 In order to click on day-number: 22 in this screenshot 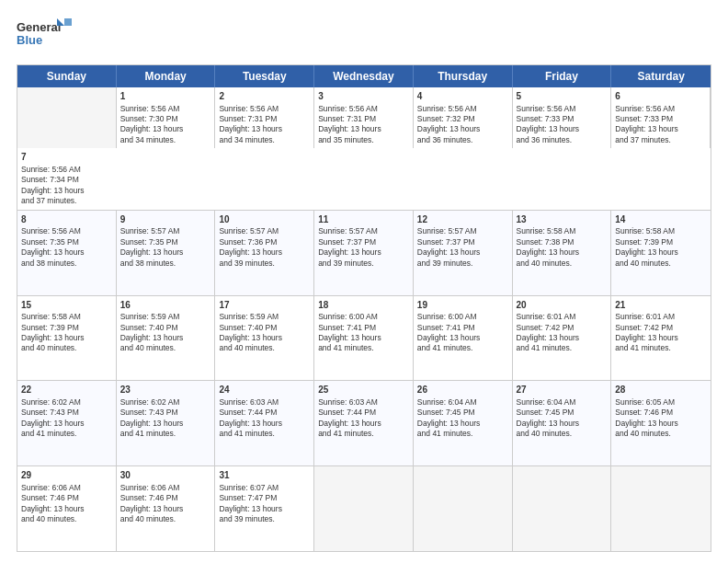, I will do `click(66, 390)`.